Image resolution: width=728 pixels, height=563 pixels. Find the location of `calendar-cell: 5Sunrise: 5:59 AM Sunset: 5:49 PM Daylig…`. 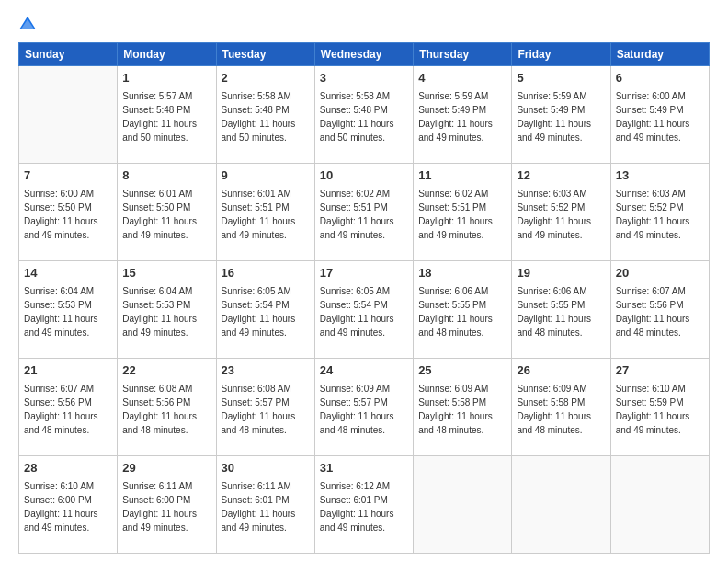

calendar-cell: 5Sunrise: 5:59 AM Sunset: 5:49 PM Daylig… is located at coordinates (561, 115).